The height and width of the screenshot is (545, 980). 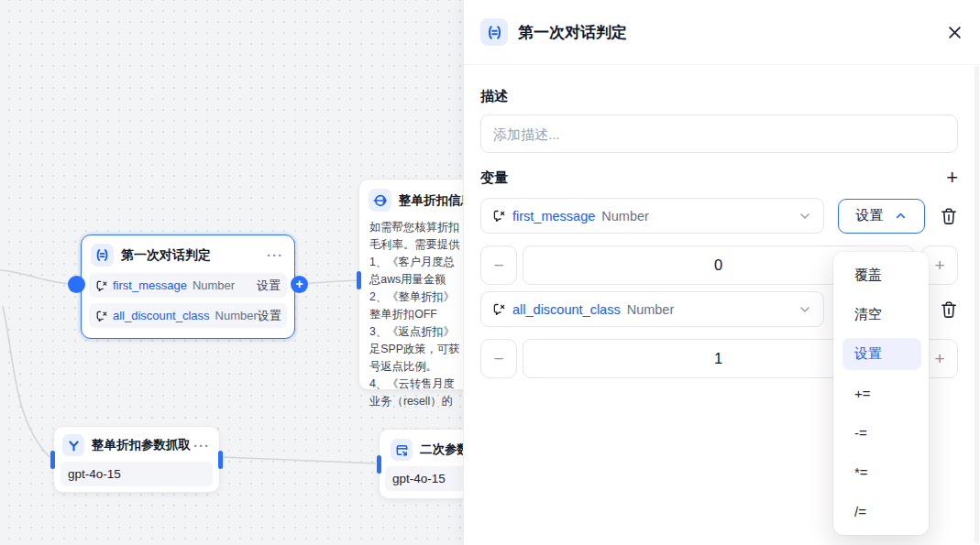 I want to click on menu-item-set: 设置, so click(x=882, y=354).